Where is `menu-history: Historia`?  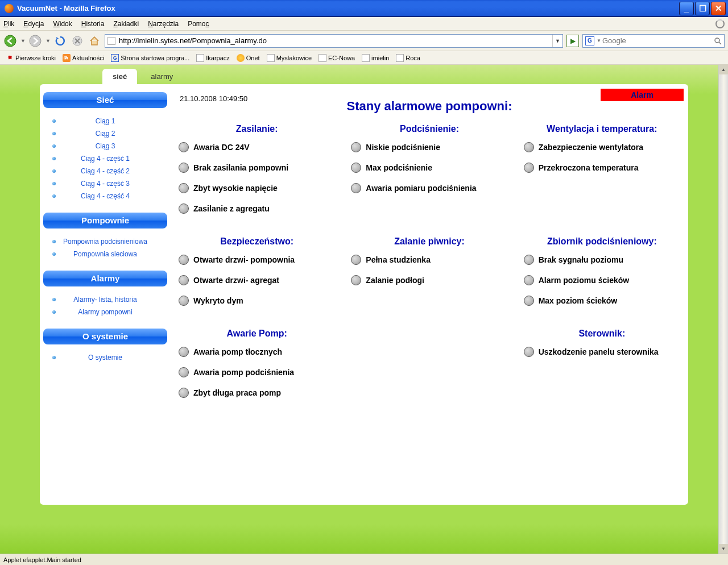
menu-history: Historia is located at coordinates (93, 24).